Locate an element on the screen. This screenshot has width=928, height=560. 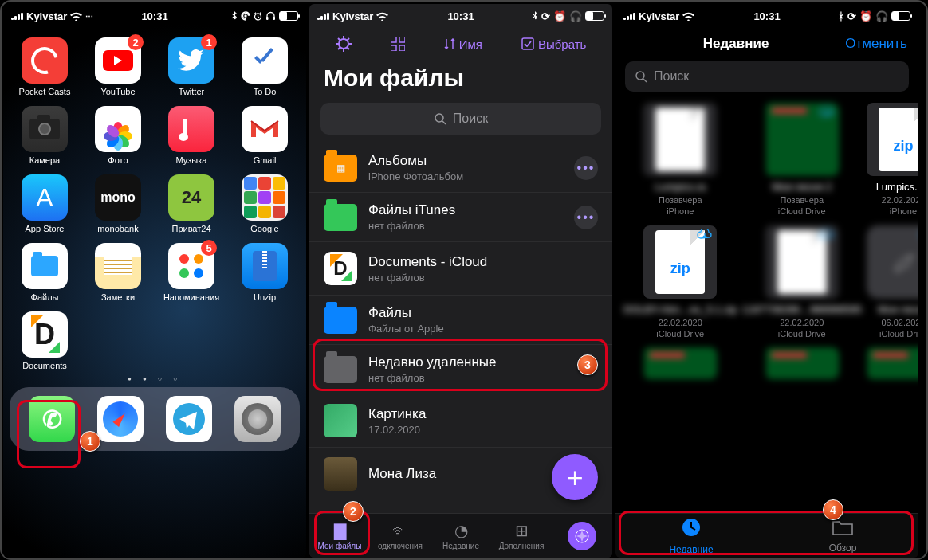
file-item: zipLumpics.zip22.02.2020iPhone is located at coordinates (893, 160).